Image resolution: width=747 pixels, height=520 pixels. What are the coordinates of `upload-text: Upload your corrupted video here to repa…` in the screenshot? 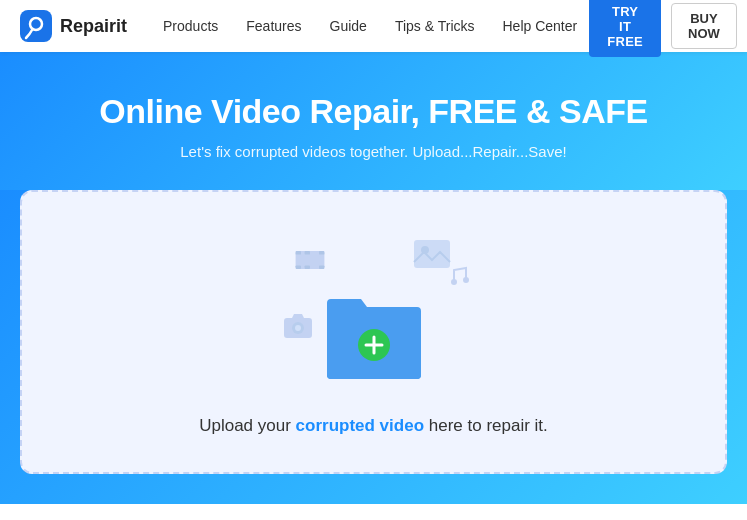 It's located at (374, 426).